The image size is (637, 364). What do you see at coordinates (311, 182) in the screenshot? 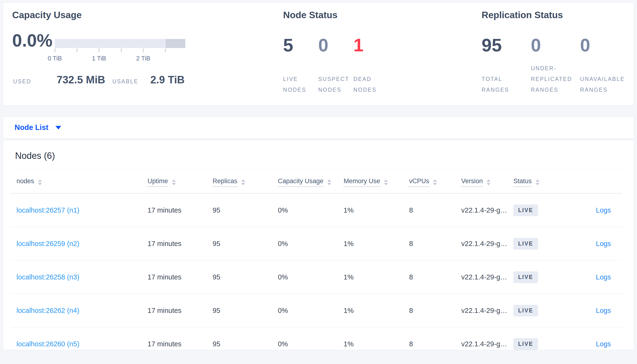
I see `column-header: Capacity Usage` at bounding box center [311, 182].